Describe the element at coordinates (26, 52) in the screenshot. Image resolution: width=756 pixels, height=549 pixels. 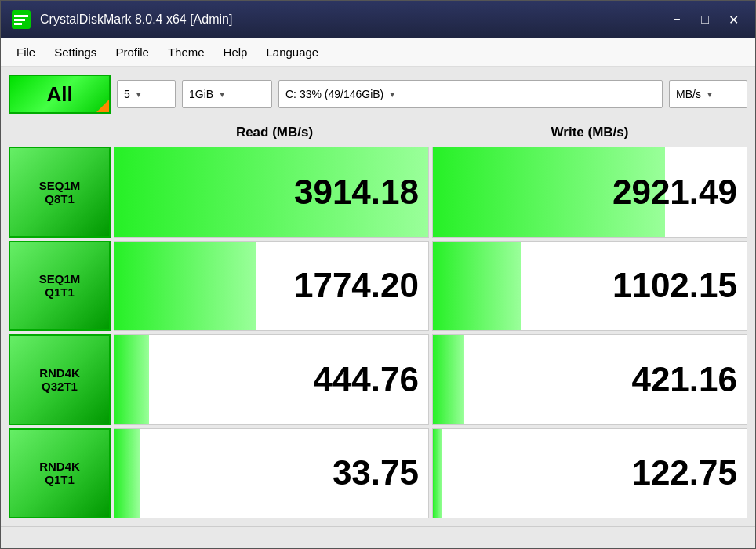
I see `menu-file: File` at that location.